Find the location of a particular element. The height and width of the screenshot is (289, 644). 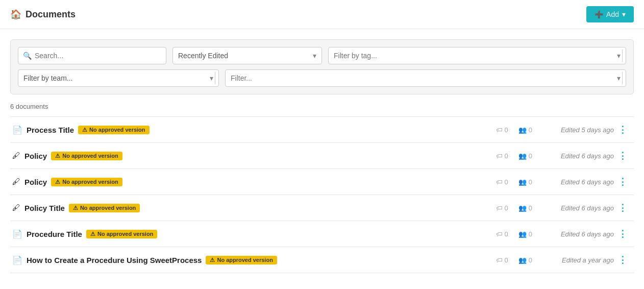

tag-filter-input is located at coordinates (476, 56).